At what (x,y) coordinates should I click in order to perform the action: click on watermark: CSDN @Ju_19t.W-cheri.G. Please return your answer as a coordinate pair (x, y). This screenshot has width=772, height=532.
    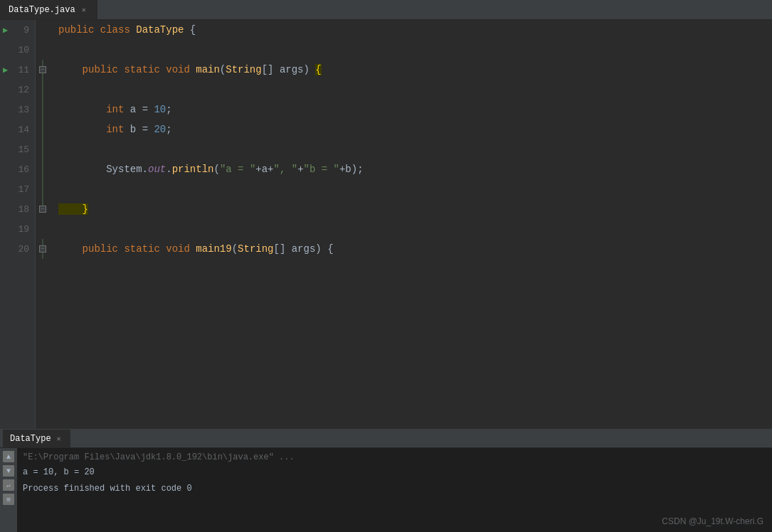
    Looking at the image, I should click on (713, 521).